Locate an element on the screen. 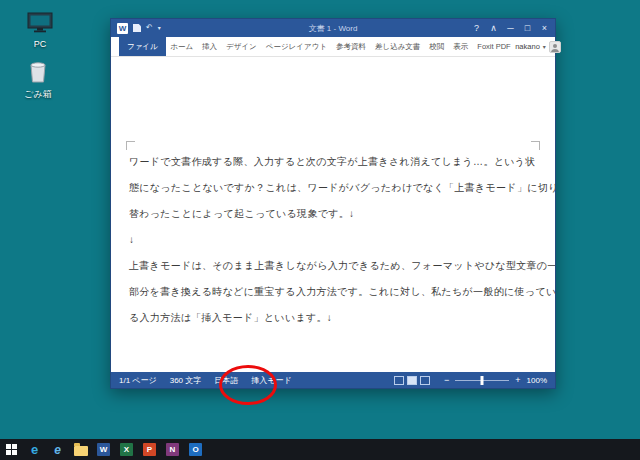 This screenshot has height=460, width=640. minimize-button: ─ is located at coordinates (510, 28).